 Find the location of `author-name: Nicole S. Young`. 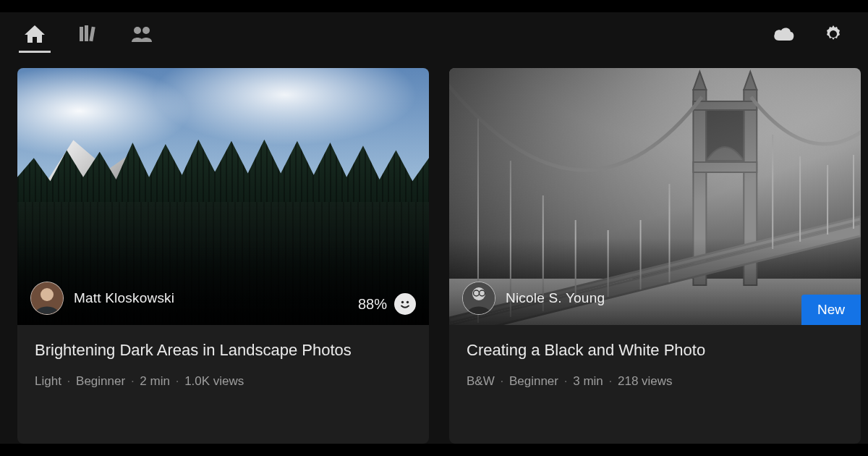

author-name: Nicole S. Young is located at coordinates (556, 298).